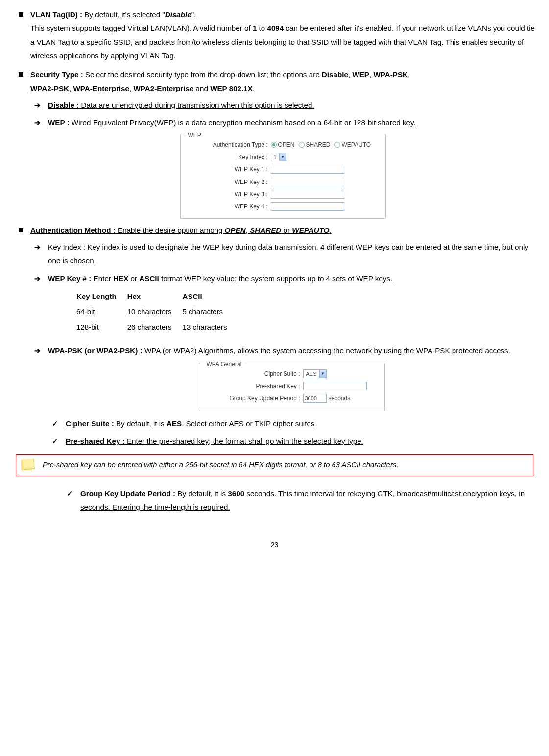 This screenshot has width=549, height=756. What do you see at coordinates (279, 157) in the screenshot?
I see `key-index-select: 1 ▼` at bounding box center [279, 157].